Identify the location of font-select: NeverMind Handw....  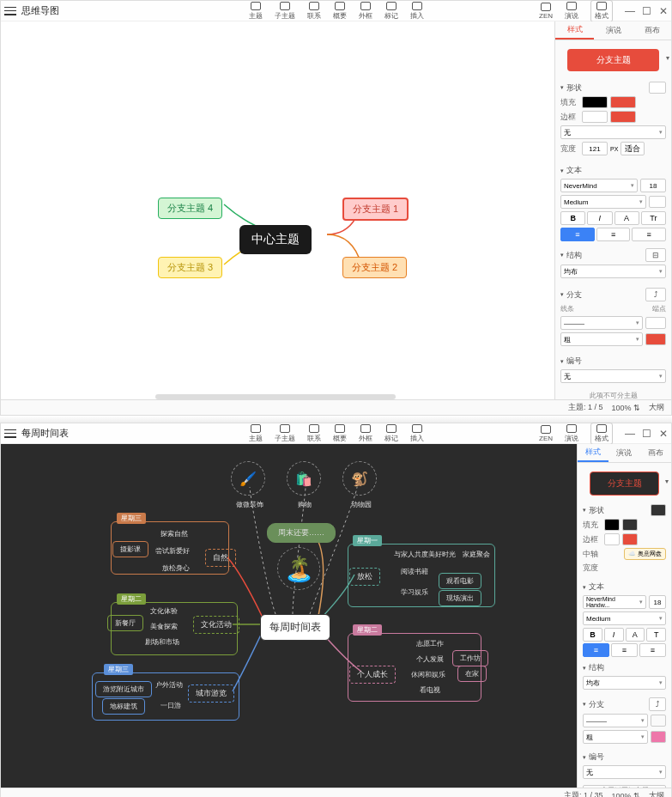
(614, 602).